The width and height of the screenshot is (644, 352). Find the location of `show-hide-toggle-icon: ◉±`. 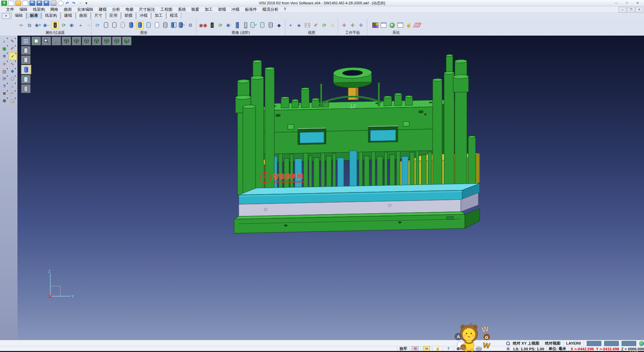

show-hide-toggle-icon: ◉± is located at coordinates (72, 25).